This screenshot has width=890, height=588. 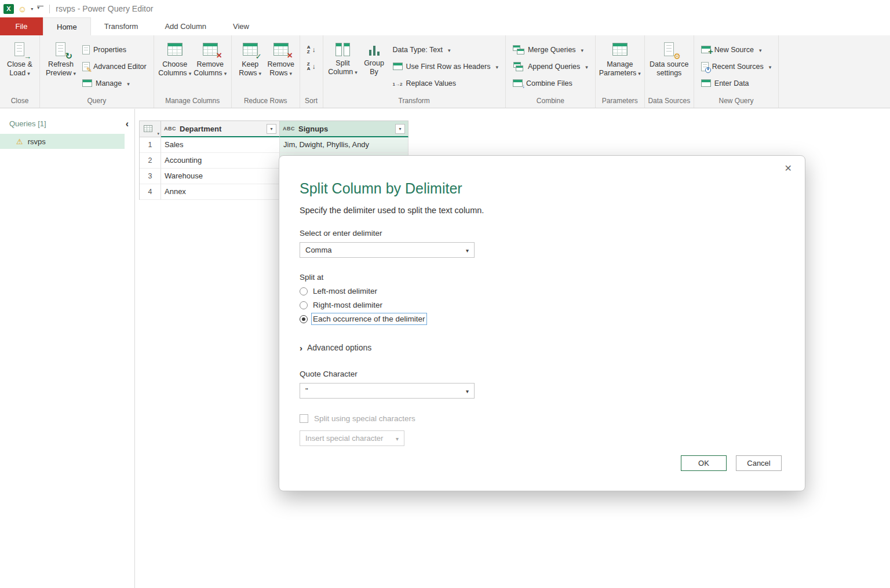 What do you see at coordinates (67, 27) in the screenshot?
I see `tab-home: Home` at bounding box center [67, 27].